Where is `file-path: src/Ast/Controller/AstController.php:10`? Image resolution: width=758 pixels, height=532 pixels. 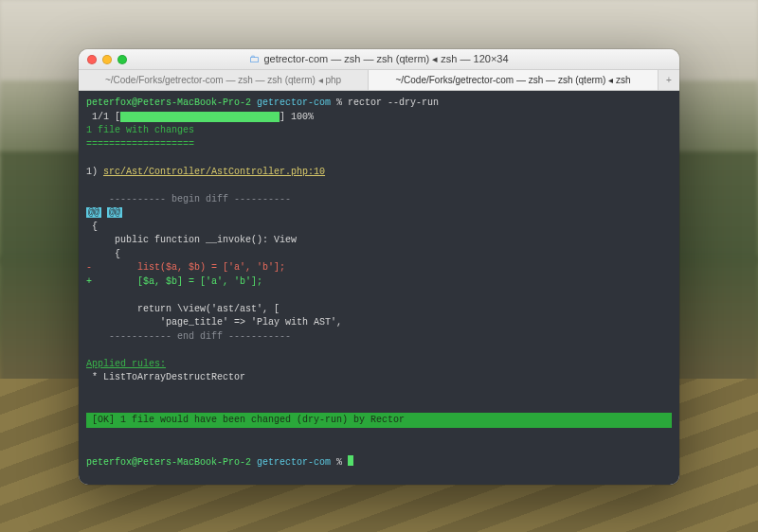 file-path: src/Ast/Controller/AstController.php:10 is located at coordinates (214, 172).